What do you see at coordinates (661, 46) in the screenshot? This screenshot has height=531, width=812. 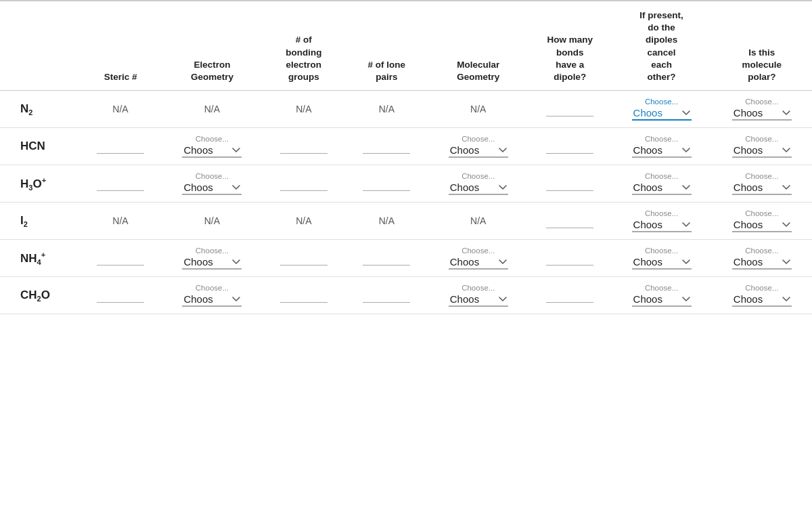 I see `header-dipoles-cancel: If present,do thedipolescanceleachother?` at bounding box center [661, 46].